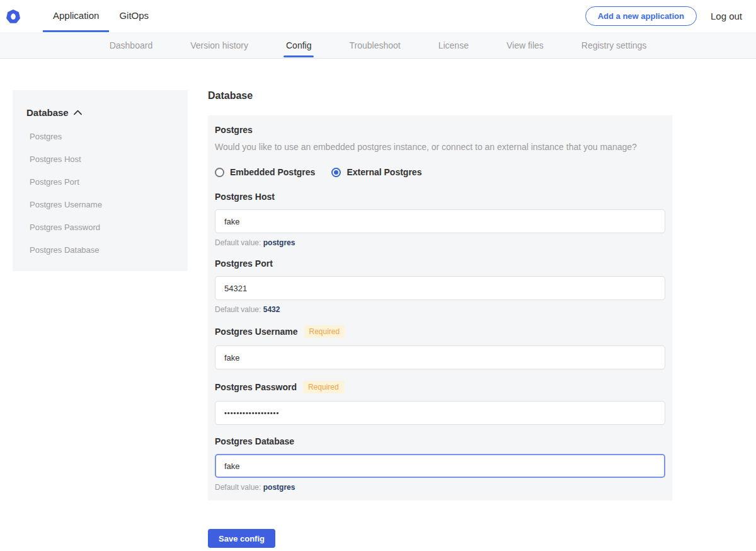 Image resolution: width=756 pixels, height=551 pixels. Describe the element at coordinates (280, 487) in the screenshot. I see `postgres-database-default-value: postgres` at that location.